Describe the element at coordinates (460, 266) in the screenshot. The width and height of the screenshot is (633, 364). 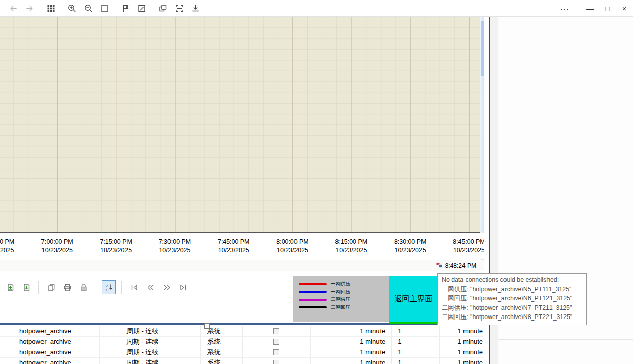
I see `clock-text: 8:48:24 PM` at that location.